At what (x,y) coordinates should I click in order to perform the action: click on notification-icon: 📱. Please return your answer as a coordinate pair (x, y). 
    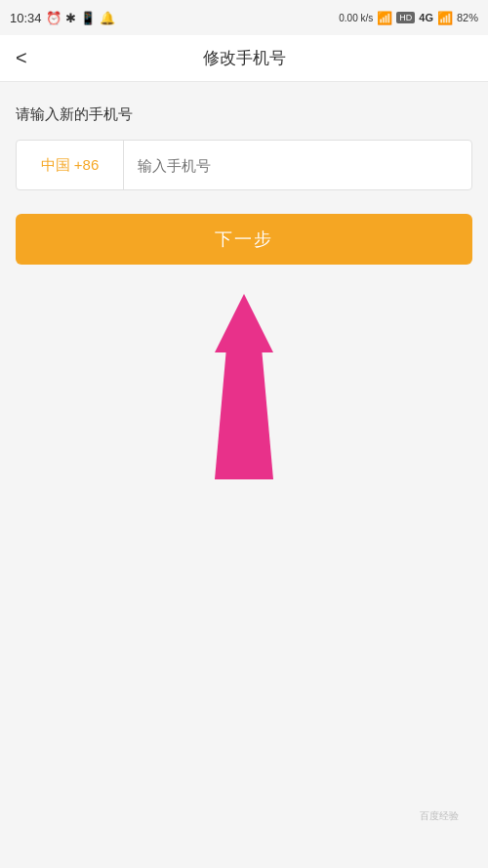
    Looking at the image, I should click on (88, 18).